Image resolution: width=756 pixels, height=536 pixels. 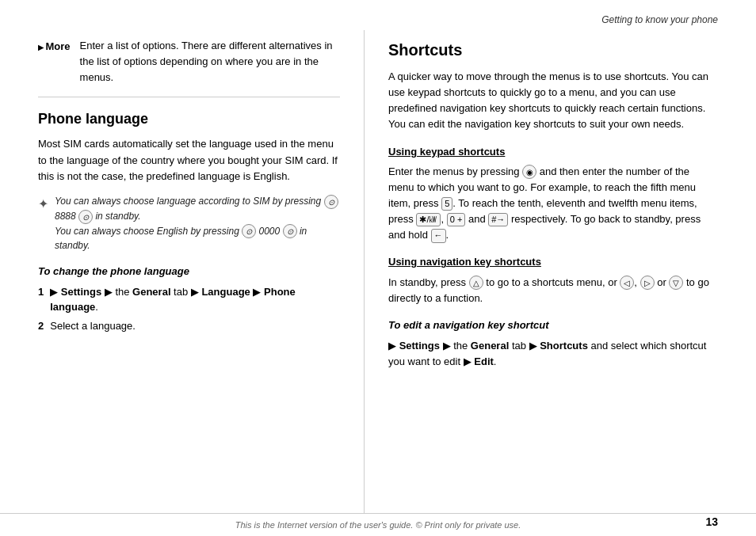 What do you see at coordinates (564, 345) in the screenshot?
I see `shortcuts-link: Shortcuts` at bounding box center [564, 345].